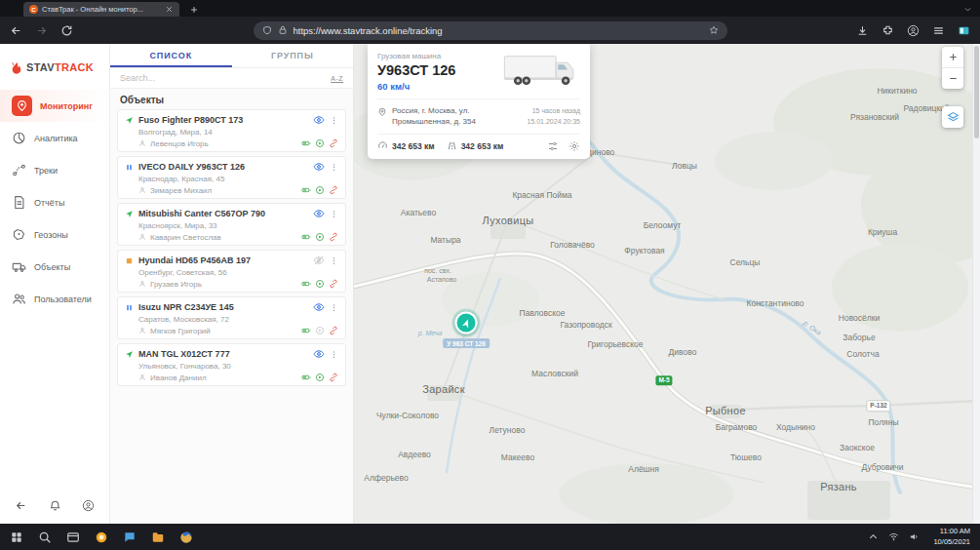 This screenshot has height=550, width=980. I want to click on vehicle-address: Краснодар, Красная, 45, so click(232, 179).